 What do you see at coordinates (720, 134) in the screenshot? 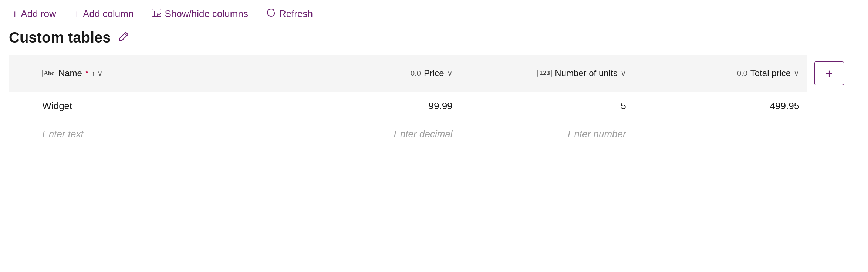
I see `new-row-total-cell` at bounding box center [720, 134].